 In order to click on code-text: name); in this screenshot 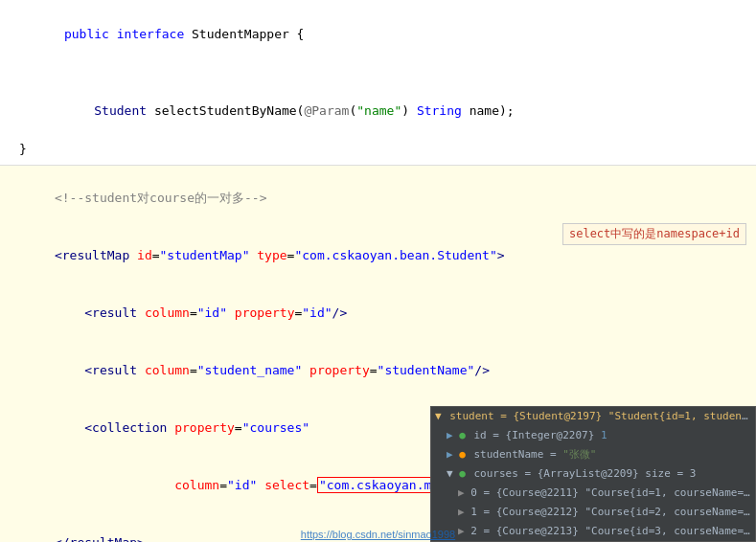, I will do `click(493, 111)`.